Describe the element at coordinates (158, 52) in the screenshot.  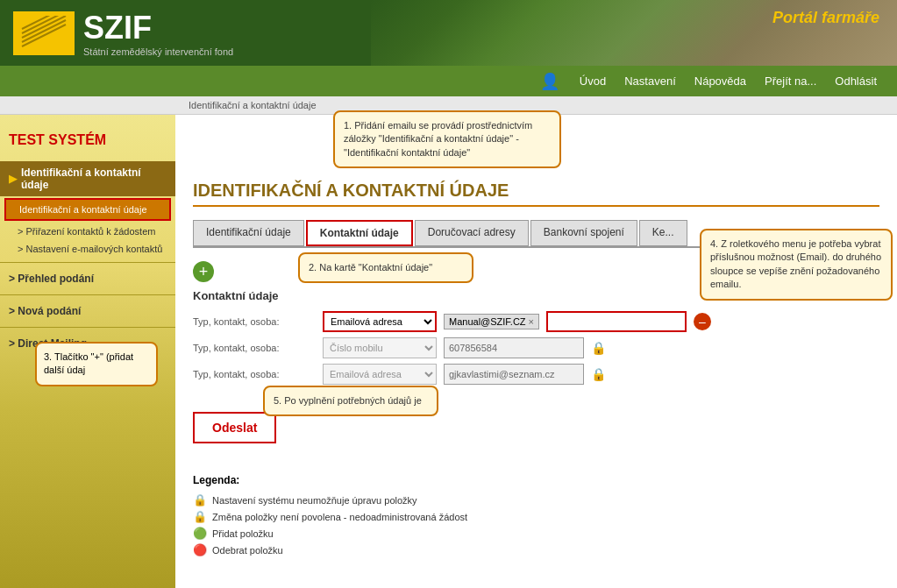
I see `logo-subtitle: Státní zemědělský intervenční fond` at that location.